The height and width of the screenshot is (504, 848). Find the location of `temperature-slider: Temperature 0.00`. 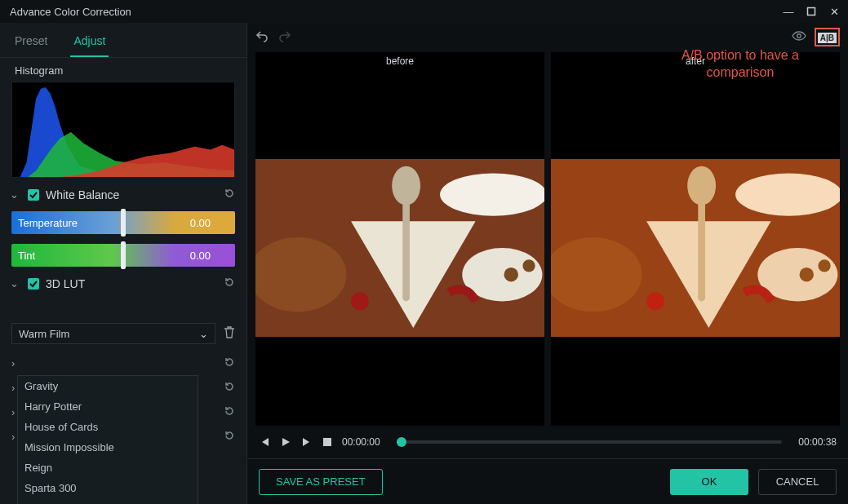

temperature-slider: Temperature 0.00 is located at coordinates (123, 223).